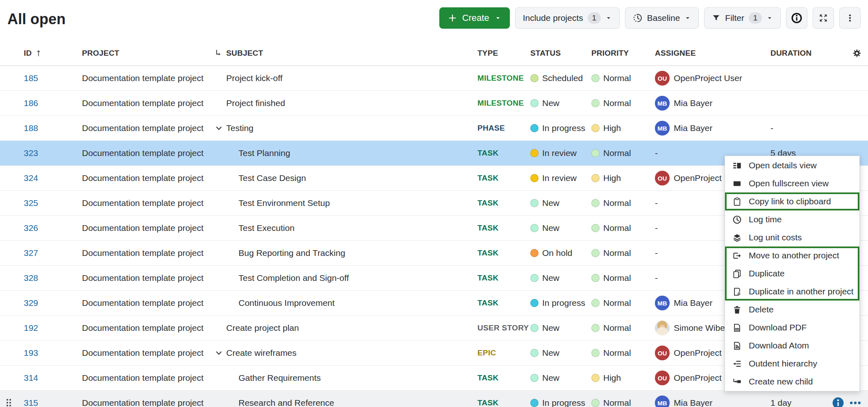 Image resolution: width=868 pixels, height=407 pixels. What do you see at coordinates (792, 237) in the screenshot?
I see `menu-item-log-unit-costs: Log unit costs` at bounding box center [792, 237].